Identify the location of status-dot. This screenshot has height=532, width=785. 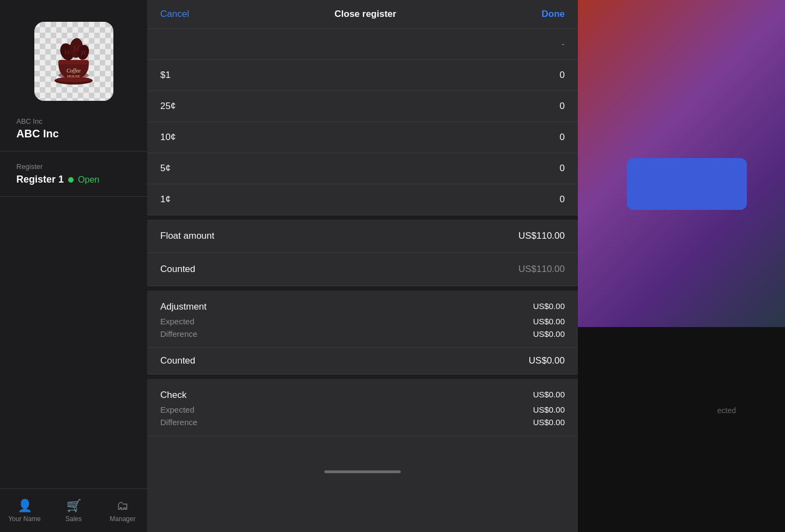
(71, 180).